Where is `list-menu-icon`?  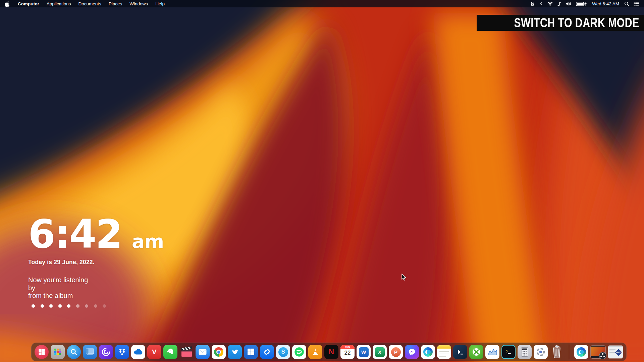 list-menu-icon is located at coordinates (637, 4).